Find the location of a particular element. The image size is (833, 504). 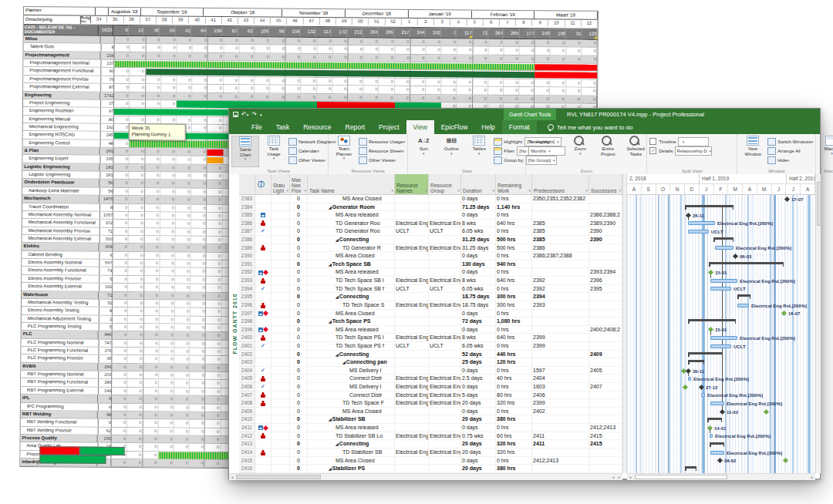

column-header-Remaining Work: Remaining Work is located at coordinates (514, 184).